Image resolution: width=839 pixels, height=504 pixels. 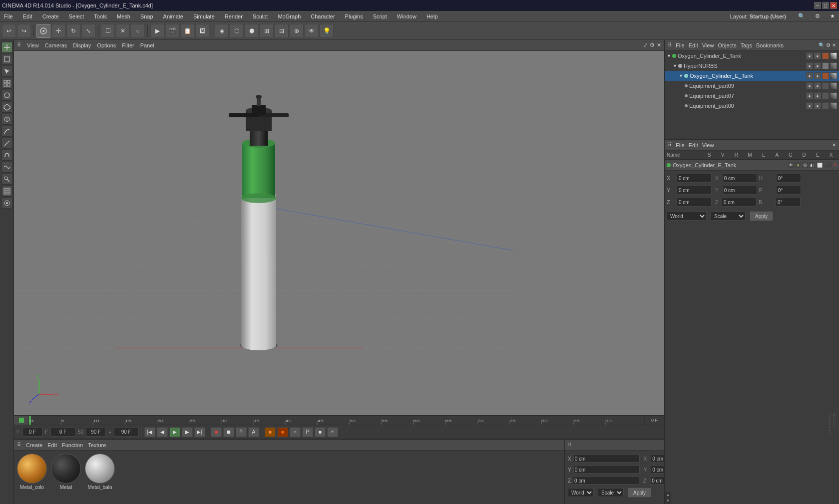 I want to click on attrmgr-menu-view: View, so click(x=708, y=145).